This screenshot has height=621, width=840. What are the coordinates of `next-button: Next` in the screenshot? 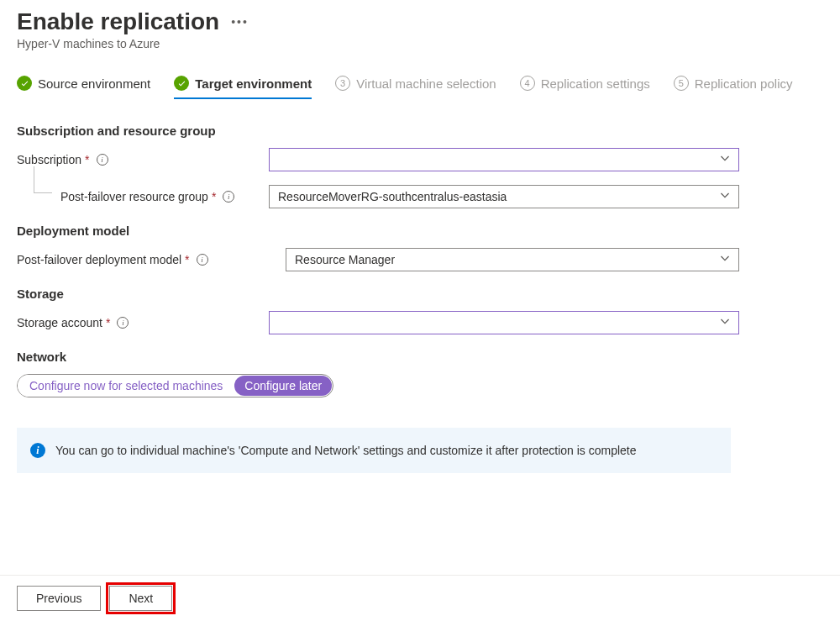 It's located at (141, 598).